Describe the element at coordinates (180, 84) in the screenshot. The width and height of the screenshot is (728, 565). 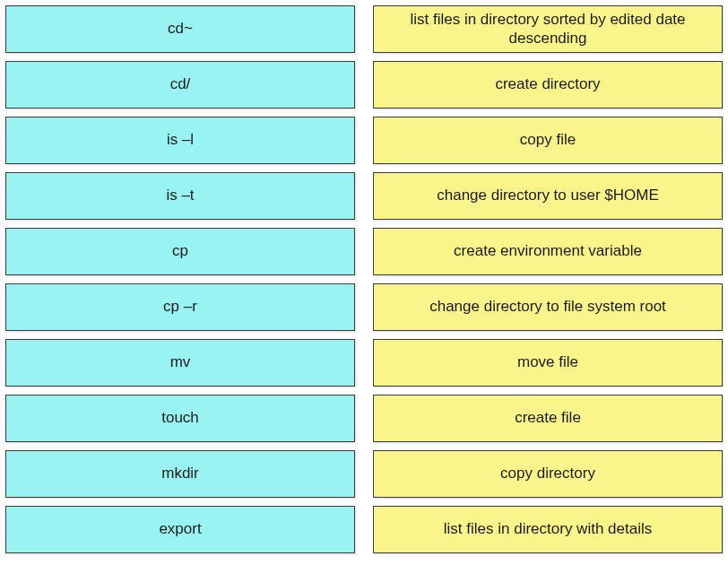
I see `command-card: cd/` at that location.